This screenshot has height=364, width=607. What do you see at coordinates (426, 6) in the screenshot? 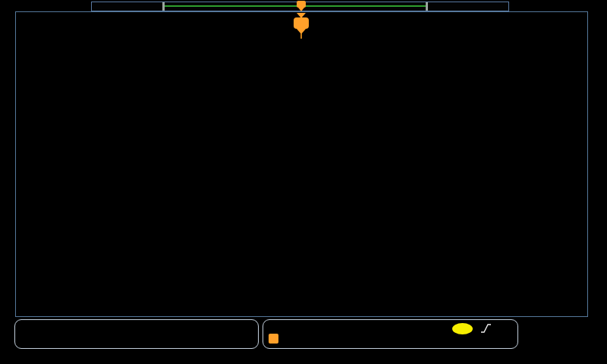
I see `window-bracket-right` at bounding box center [426, 6].